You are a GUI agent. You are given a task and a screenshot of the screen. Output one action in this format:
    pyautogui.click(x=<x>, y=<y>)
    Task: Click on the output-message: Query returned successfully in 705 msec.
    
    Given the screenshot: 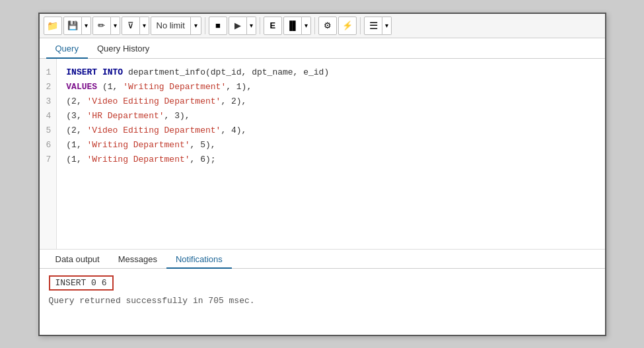 What is the action you would take?
    pyautogui.click(x=322, y=301)
    